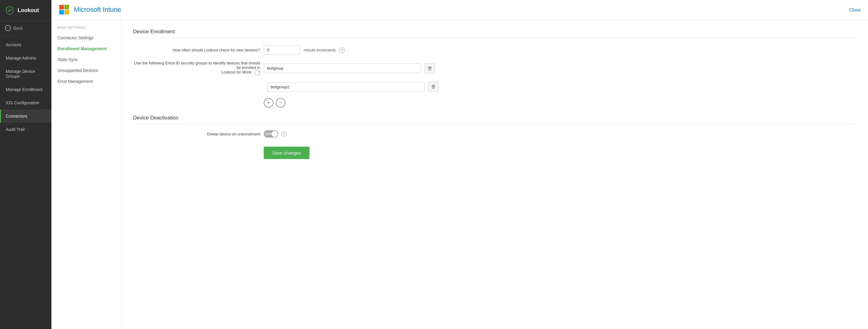 Image resolution: width=868 pixels, height=329 pixels. What do you see at coordinates (8, 28) in the screenshot?
I see `back-arrow-icon: ←` at bounding box center [8, 28].